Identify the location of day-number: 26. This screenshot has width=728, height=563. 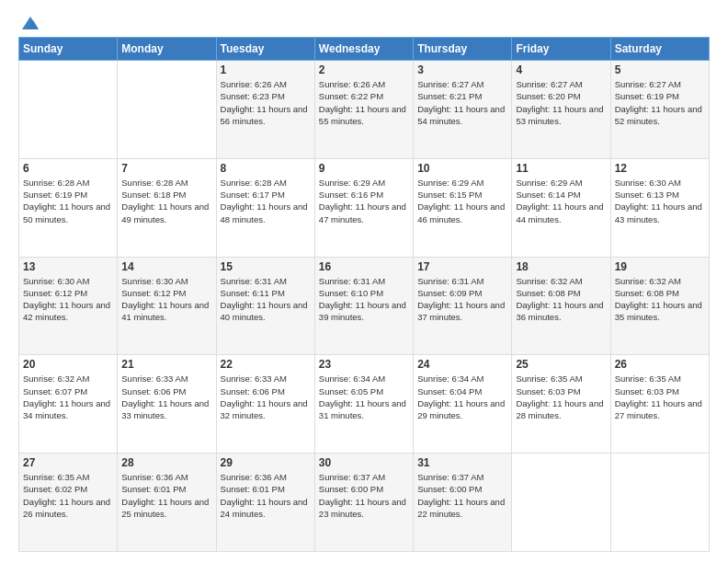
(660, 364).